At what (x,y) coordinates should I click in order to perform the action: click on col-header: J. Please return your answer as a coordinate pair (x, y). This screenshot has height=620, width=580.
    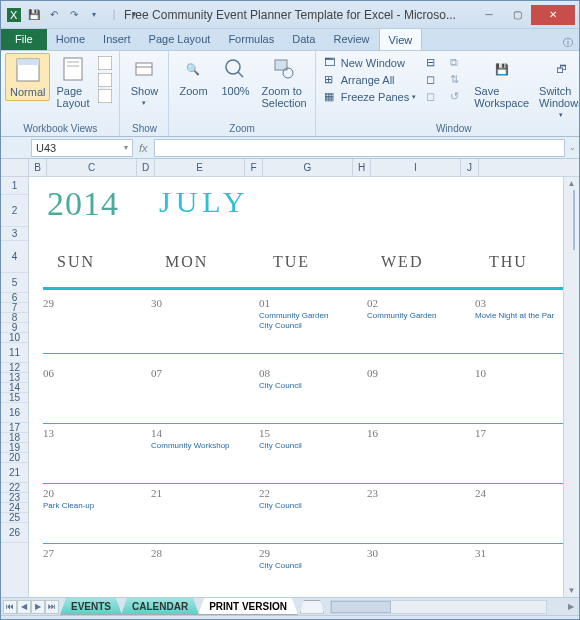
    Looking at the image, I should click on (470, 168).